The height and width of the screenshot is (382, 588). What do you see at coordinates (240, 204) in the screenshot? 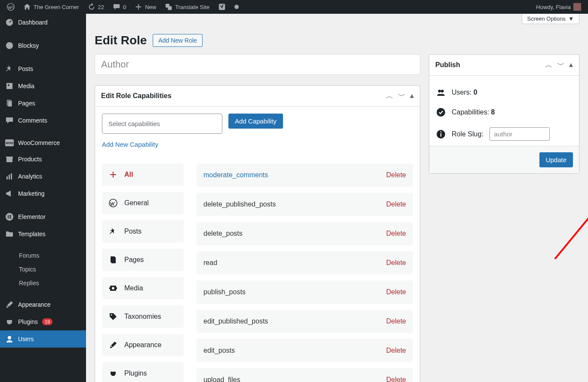
I see `capability-name: delete_published_posts` at bounding box center [240, 204].